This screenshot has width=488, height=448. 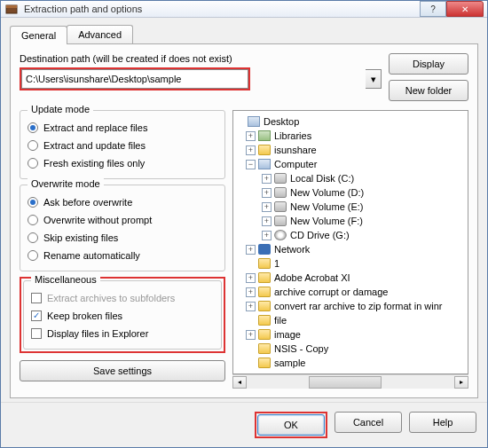 What do you see at coordinates (302, 349) in the screenshot?
I see `tree-item: NSIS - Copy` at bounding box center [302, 349].